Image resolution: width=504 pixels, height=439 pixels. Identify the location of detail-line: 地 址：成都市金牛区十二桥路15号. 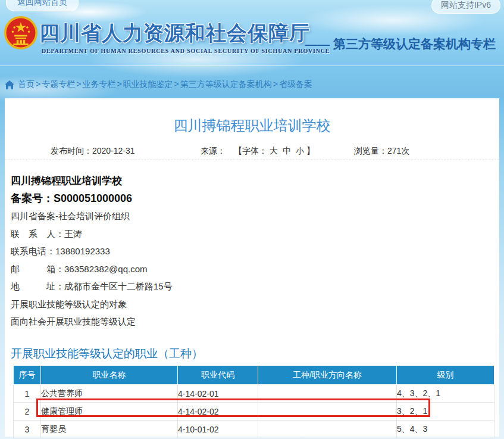
(252, 287).